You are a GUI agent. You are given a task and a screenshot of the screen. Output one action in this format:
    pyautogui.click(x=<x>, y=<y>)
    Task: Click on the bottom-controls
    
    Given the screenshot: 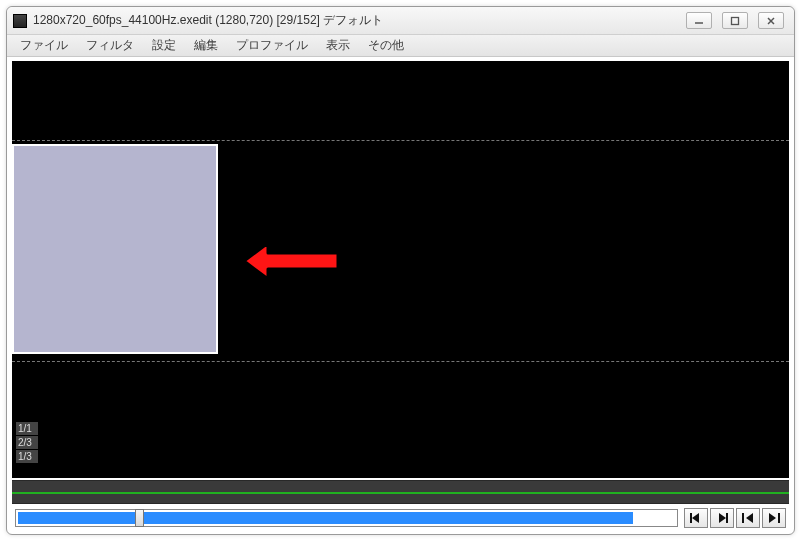 What is the action you would take?
    pyautogui.click(x=400, y=519)
    